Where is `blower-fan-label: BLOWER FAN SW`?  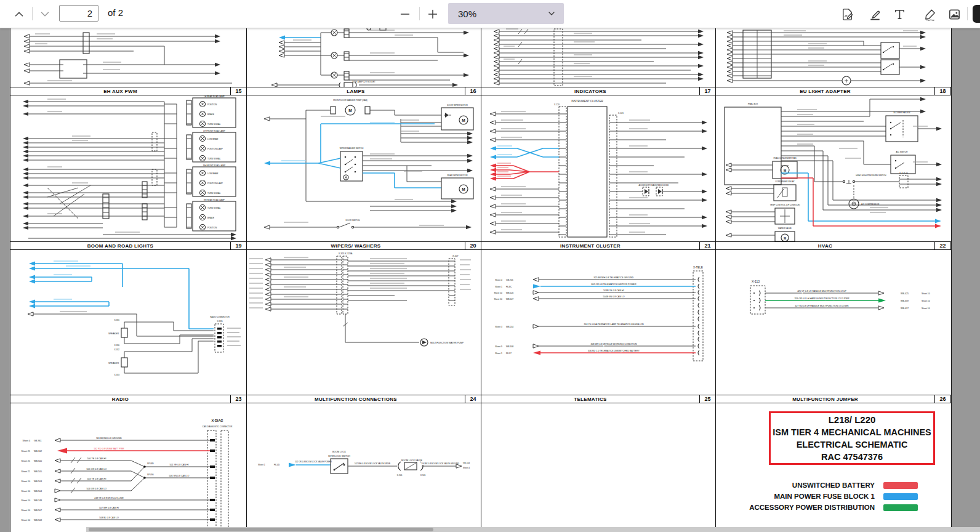
blower-fan-label: BLOWER FAN SW is located at coordinates (902, 113).